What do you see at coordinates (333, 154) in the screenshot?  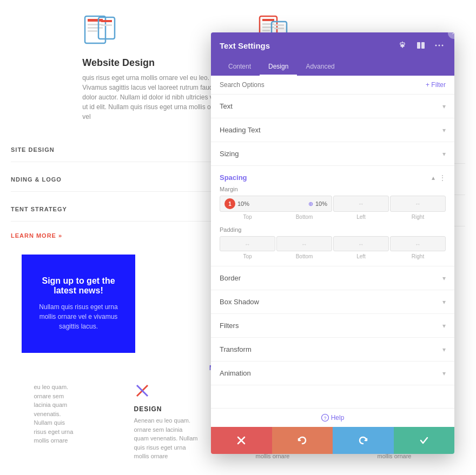 I see `section-row-sizing: Sizing ▾` at bounding box center [333, 154].